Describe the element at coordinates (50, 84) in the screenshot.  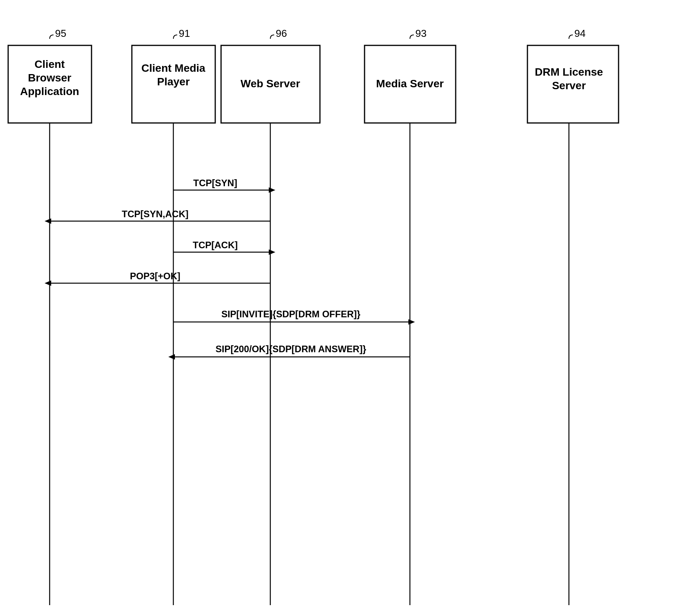
I see `entity-client-browser` at that location.